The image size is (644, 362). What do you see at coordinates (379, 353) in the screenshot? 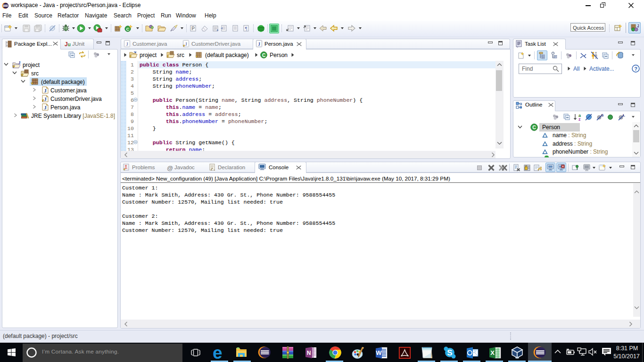
I see `svg-text: W` at bounding box center [379, 353].